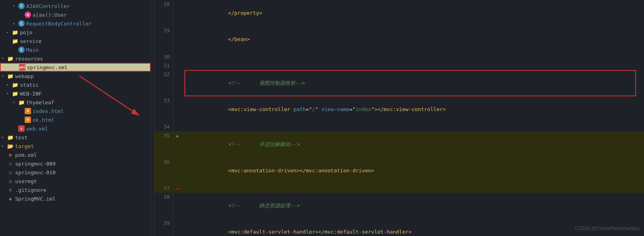 This screenshot has height=236, width=644. Describe the element at coordinates (76, 172) in the screenshot. I see `tree-item-springmvc-010: ◫ springmvc-010` at that location.